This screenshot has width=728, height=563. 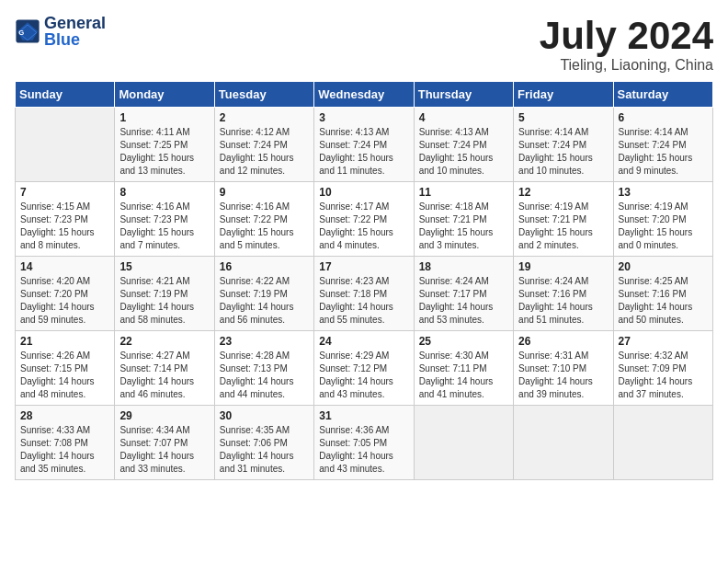 What do you see at coordinates (563, 341) in the screenshot?
I see `day-number: 26` at bounding box center [563, 341].